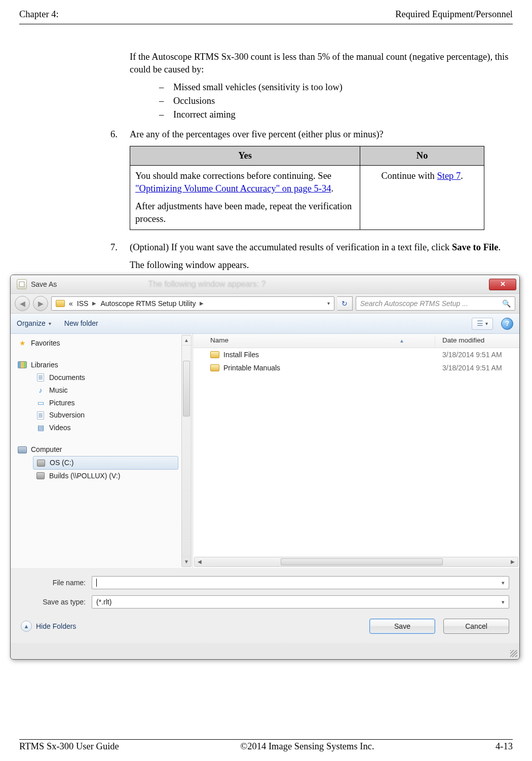  I want to click on window-title: Save As, so click(44, 285).